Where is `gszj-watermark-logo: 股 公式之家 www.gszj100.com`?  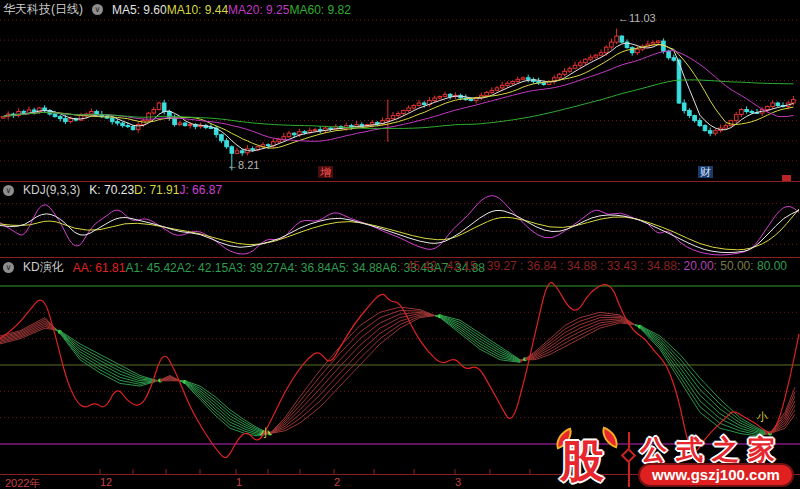
gszj-watermark-logo: 股 公式之家 www.gszj100.com is located at coordinates (676, 458).